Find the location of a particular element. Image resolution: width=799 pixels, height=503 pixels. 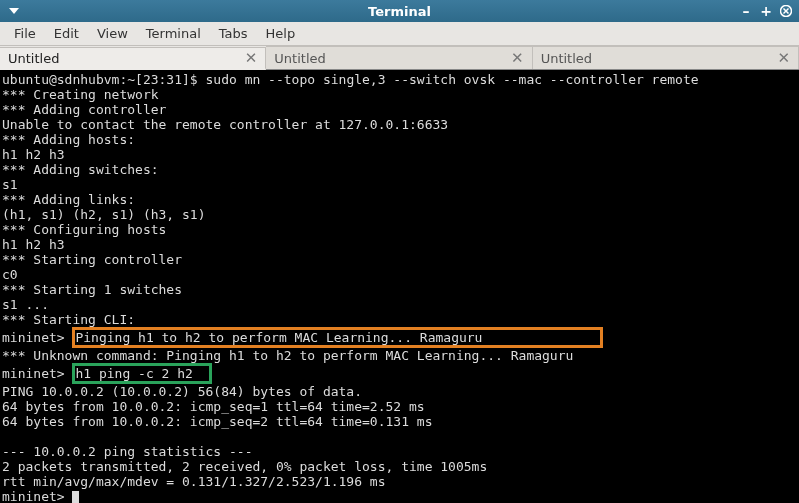

terminal-line: *** Starting controller is located at coordinates (92, 260).